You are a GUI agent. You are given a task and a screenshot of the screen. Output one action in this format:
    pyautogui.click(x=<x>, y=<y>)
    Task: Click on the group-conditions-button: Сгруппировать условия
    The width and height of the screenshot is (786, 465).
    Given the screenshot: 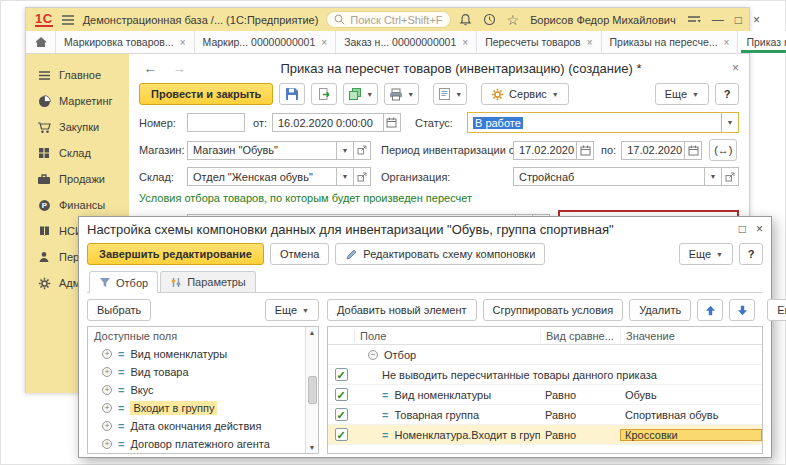 What is the action you would take?
    pyautogui.click(x=554, y=310)
    